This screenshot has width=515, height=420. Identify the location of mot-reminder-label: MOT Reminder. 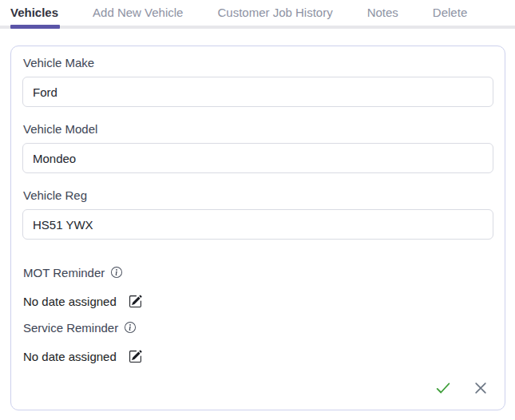
(64, 273).